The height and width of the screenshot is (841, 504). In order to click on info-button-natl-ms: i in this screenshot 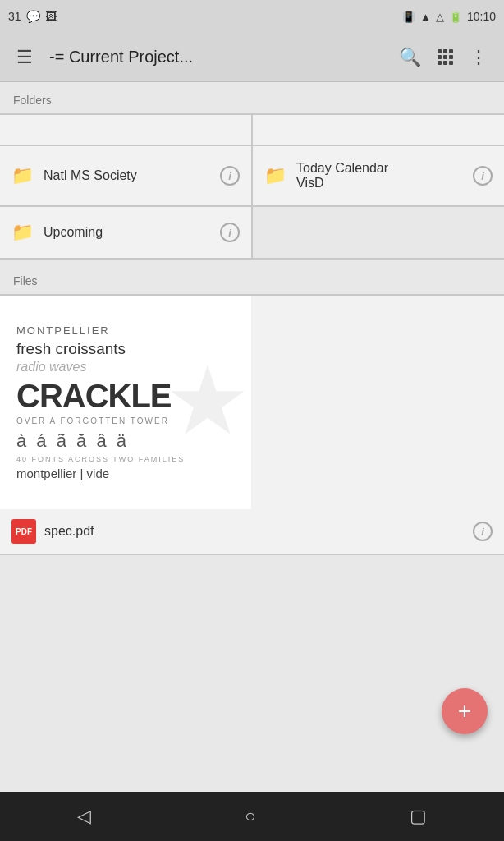, I will do `click(230, 176)`.